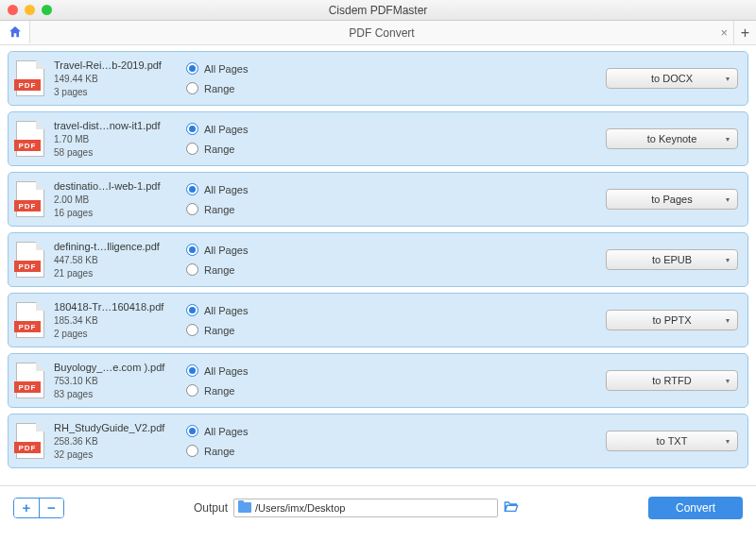  I want to click on file-name: Travel-Rei…b-2019.pdf, so click(115, 65).